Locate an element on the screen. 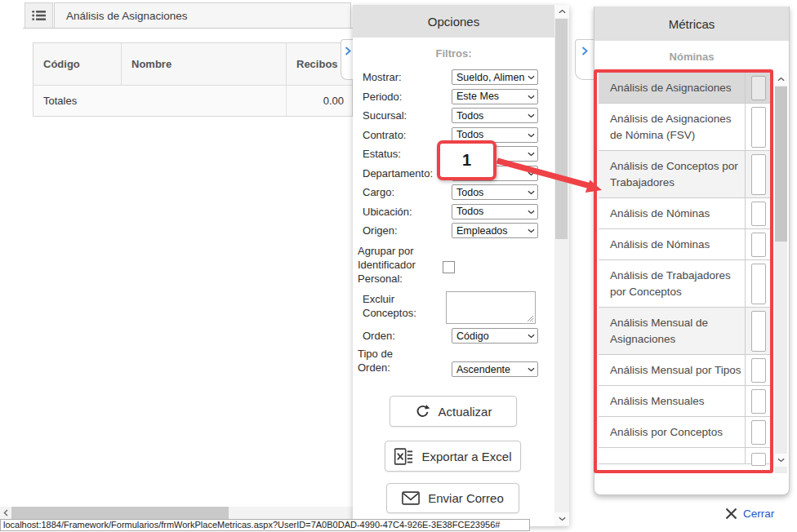  filter-select-value: Este Mes is located at coordinates (478, 96).